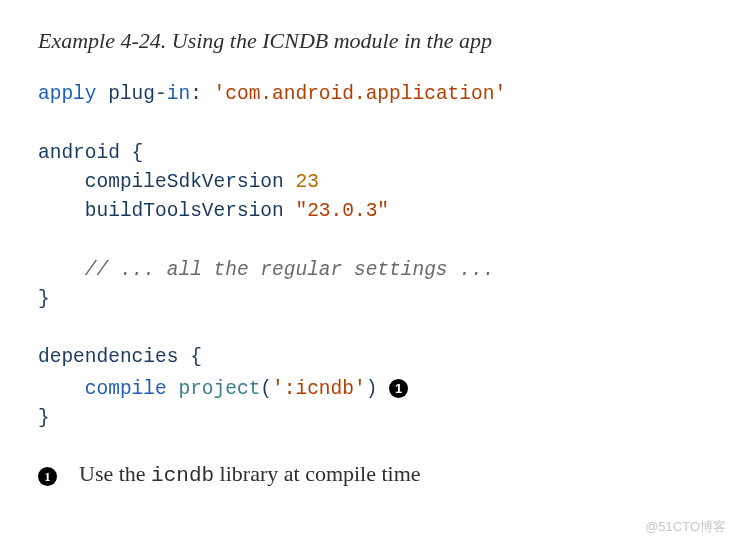 Image resolution: width=742 pixels, height=546 pixels. What do you see at coordinates (219, 389) in the screenshot?
I see `code-function: project` at bounding box center [219, 389].